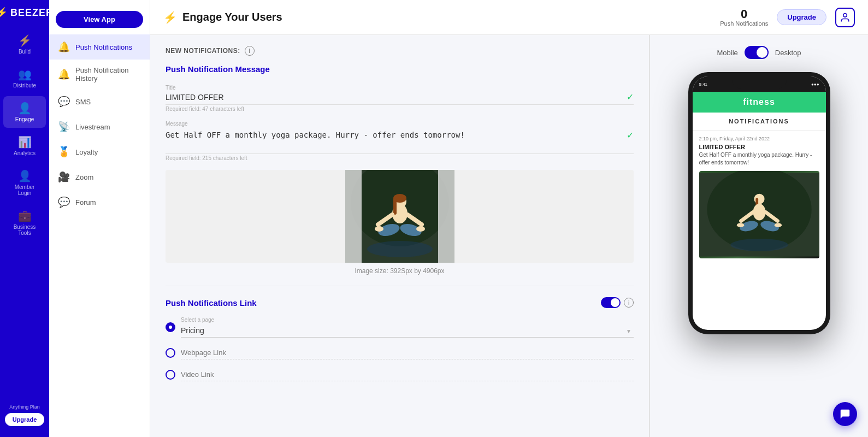 This screenshot has width=868, height=437. Describe the element at coordinates (86, 152) in the screenshot. I see `sidebar-label-loyalty: Loyalty` at that location.